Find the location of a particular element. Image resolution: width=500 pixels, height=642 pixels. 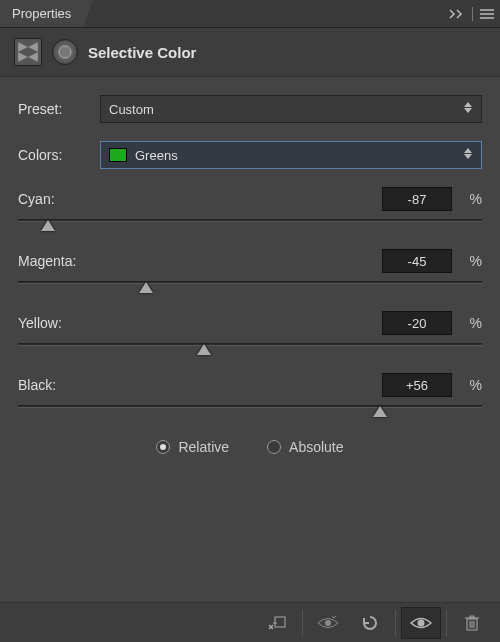

preset-value: Custom is located at coordinates (282, 110).